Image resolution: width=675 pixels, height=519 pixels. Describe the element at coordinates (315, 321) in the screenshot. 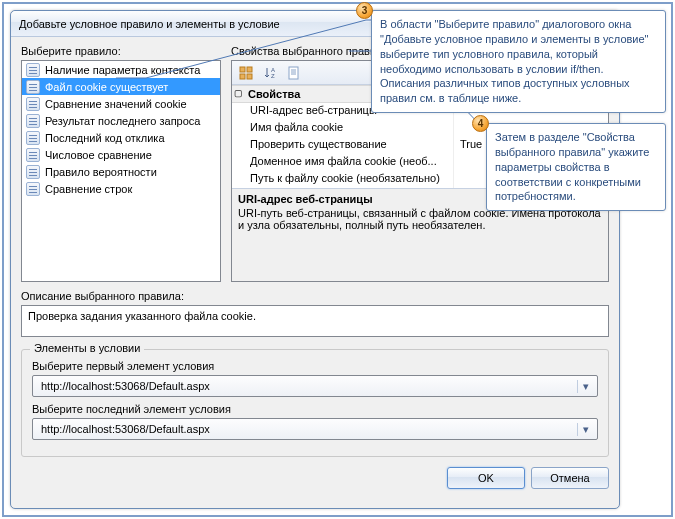

I see `rule-description-field` at that location.